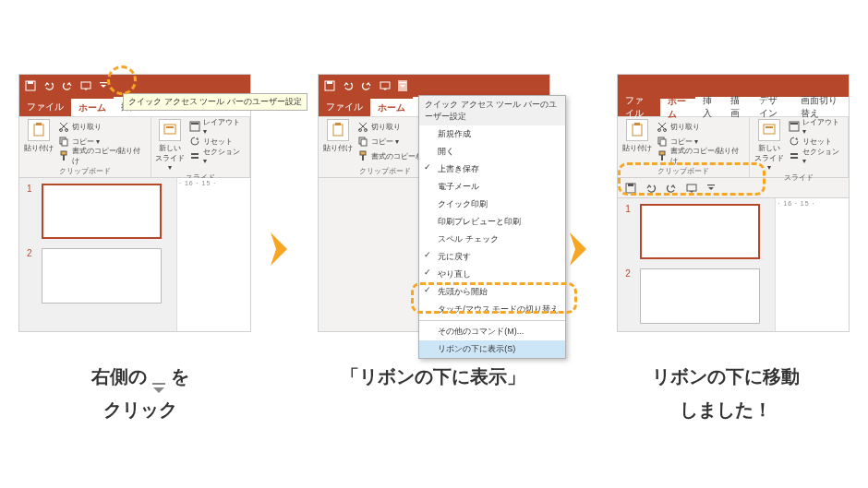 The width and height of the screenshot is (868, 488). I want to click on new-slide-label: 新しい スライド ▾, so click(171, 157).